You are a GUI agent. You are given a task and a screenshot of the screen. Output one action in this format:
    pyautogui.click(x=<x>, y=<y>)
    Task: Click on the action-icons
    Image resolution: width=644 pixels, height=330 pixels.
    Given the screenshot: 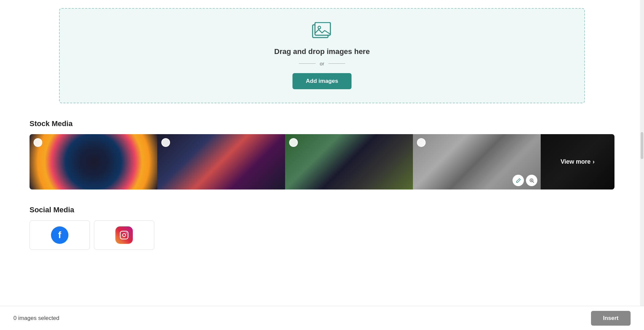 What is the action you would take?
    pyautogui.click(x=525, y=180)
    